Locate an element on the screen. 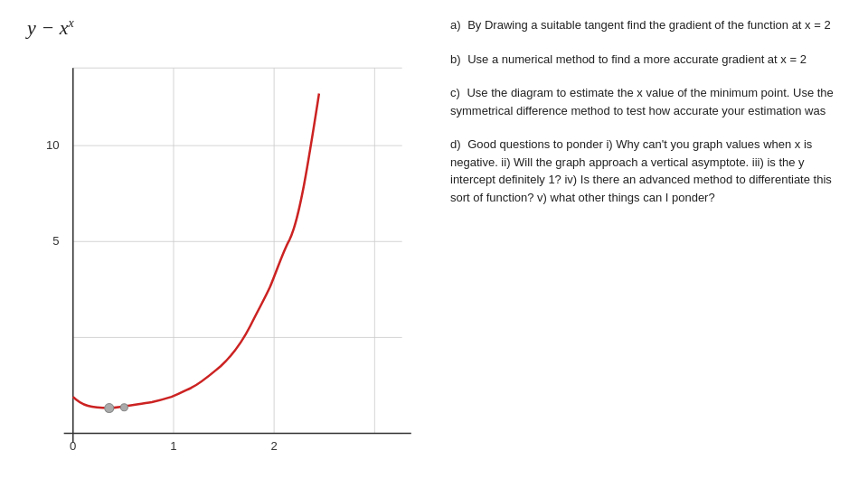 The image size is (868, 488). question-a: a) By Drawing a suitable tangent find th… is located at coordinates (646, 25).